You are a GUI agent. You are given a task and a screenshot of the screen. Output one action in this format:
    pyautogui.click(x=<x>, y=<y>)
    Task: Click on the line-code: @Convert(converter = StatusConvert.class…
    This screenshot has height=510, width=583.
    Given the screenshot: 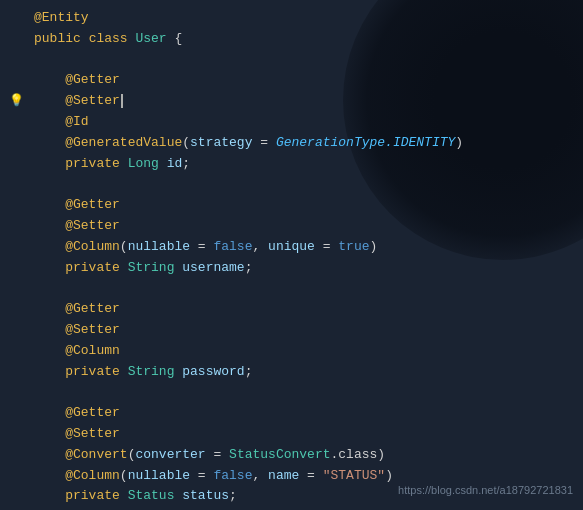 What is the action you would take?
    pyautogui.click(x=302, y=456)
    